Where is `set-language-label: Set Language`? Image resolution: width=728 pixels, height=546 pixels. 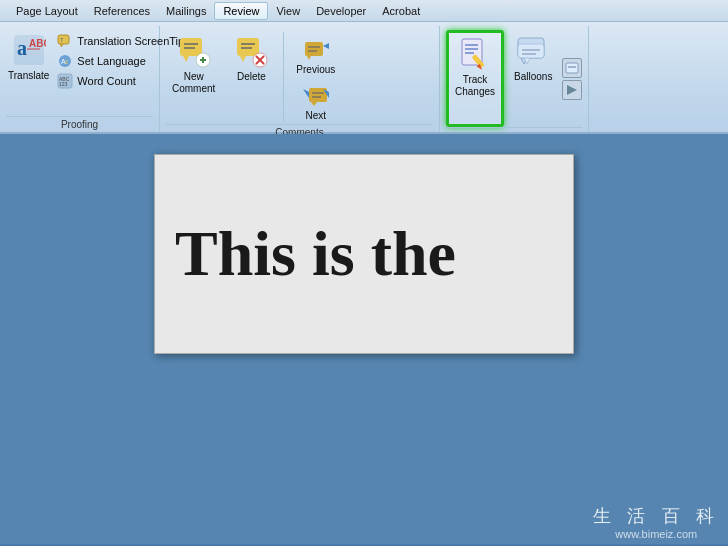 set-language-label: Set Language is located at coordinates (112, 61).